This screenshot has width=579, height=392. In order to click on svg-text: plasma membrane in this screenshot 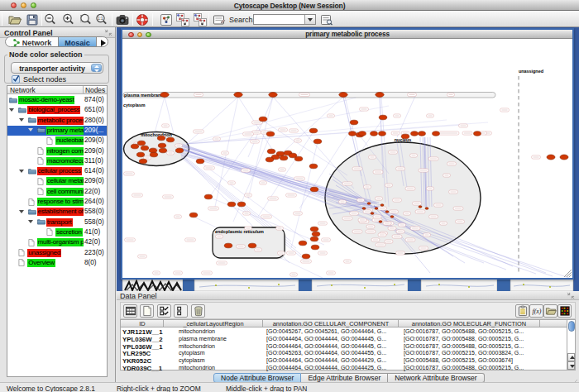, I will do `click(144, 95)`.